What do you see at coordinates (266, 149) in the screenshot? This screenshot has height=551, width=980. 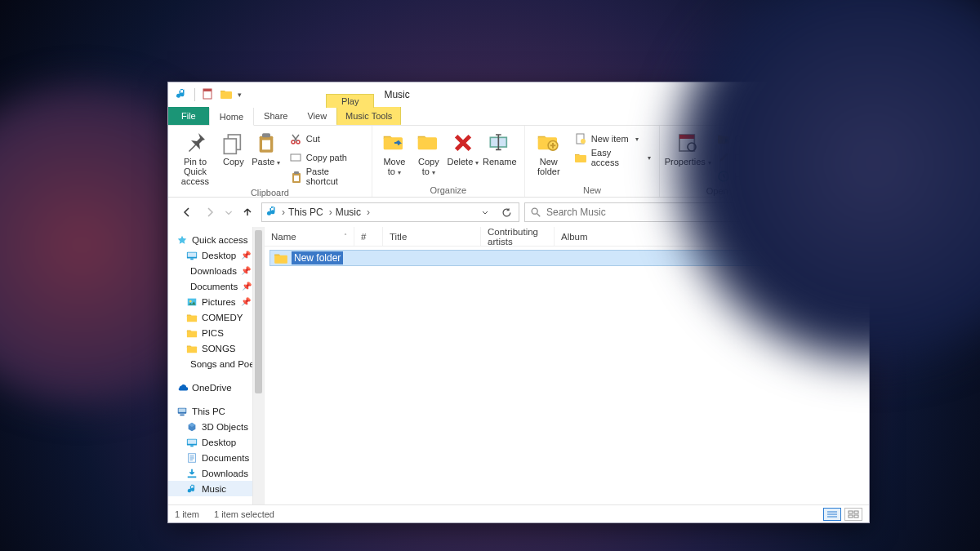 I see `paste-button: Paste` at bounding box center [266, 149].